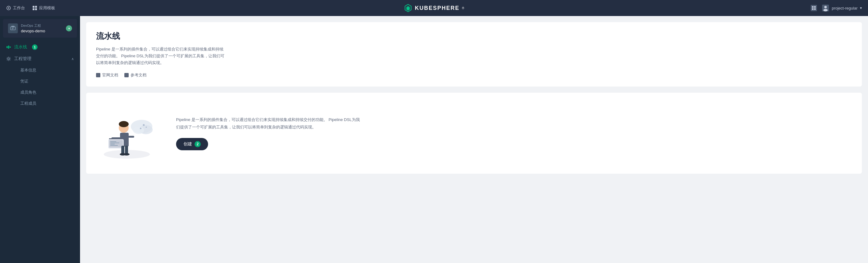  Describe the element at coordinates (110, 75) in the screenshot. I see `official-docs-label: 官网文档` at that location.